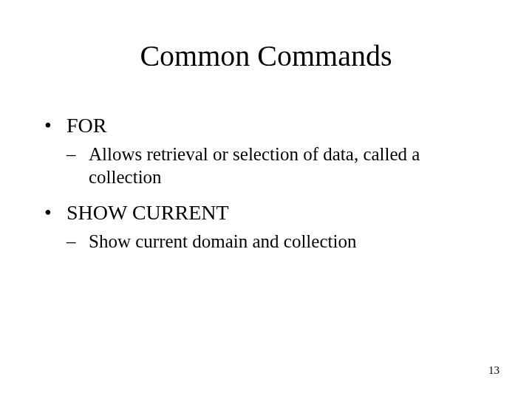 Image resolution: width=532 pixels, height=399 pixels. Describe the element at coordinates (266, 126) in the screenshot. I see `bullet-level1: FOR` at that location.